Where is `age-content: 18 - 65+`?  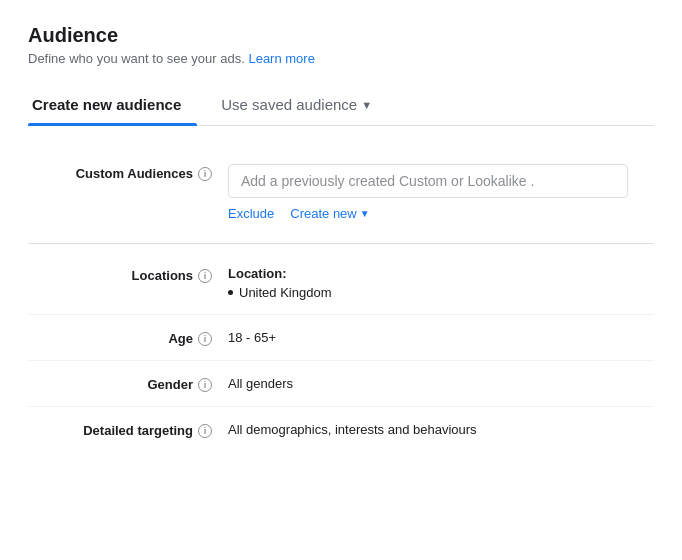 age-content: 18 - 65+ is located at coordinates (441, 337).